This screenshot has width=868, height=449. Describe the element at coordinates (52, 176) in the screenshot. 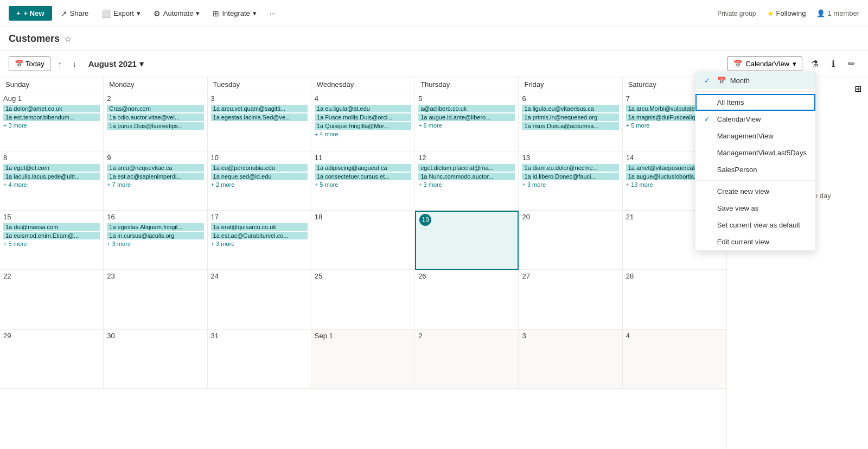

I see `event-item: 1a iaculis.lacus.pede@ultr...` at that location.